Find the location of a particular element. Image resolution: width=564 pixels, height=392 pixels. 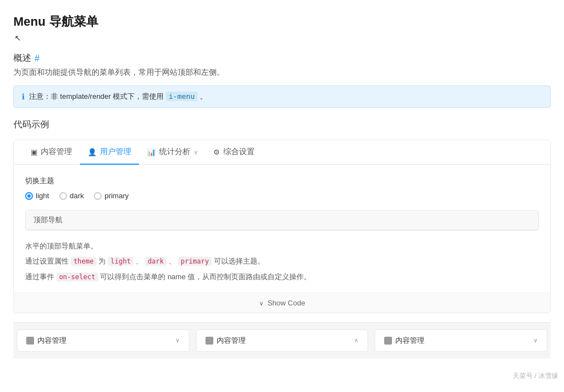

radio-light: light is located at coordinates (37, 195).